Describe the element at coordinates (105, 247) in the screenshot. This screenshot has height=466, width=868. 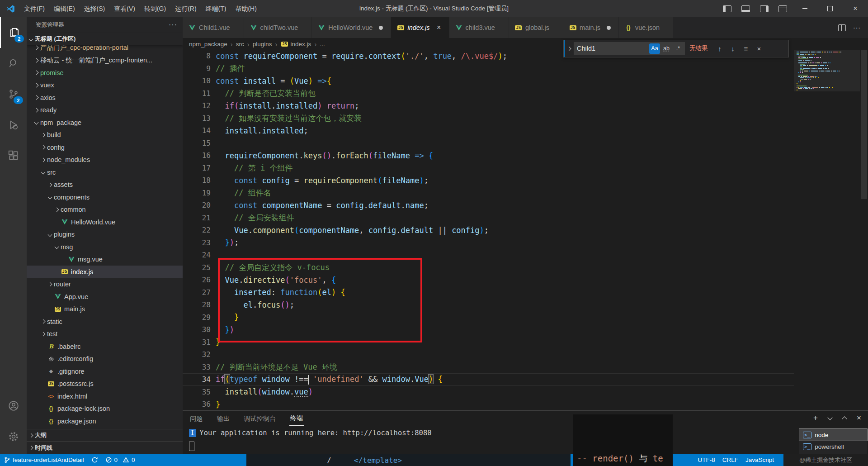
I see `tree-item-msg: msg` at that location.